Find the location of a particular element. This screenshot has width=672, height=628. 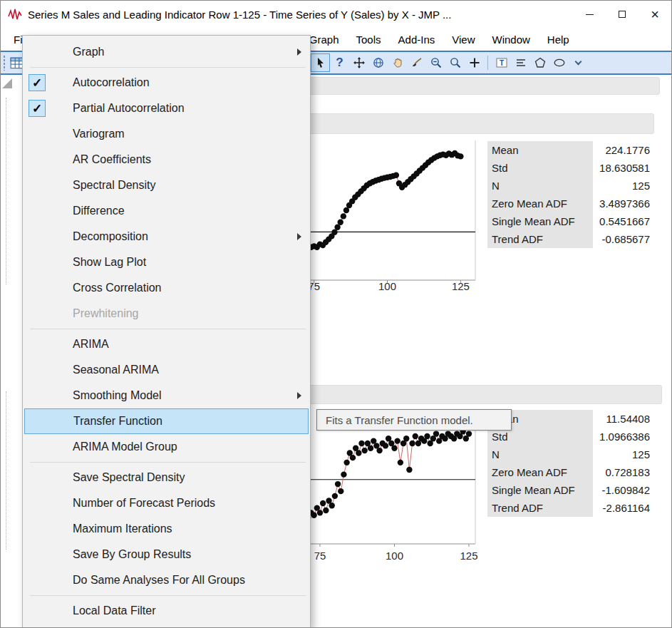

stat-value: 1.0966386 is located at coordinates (622, 436).